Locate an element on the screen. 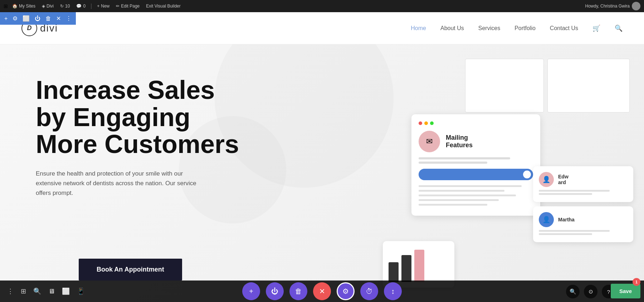  fab-power: ⏻ is located at coordinates (275, 291).